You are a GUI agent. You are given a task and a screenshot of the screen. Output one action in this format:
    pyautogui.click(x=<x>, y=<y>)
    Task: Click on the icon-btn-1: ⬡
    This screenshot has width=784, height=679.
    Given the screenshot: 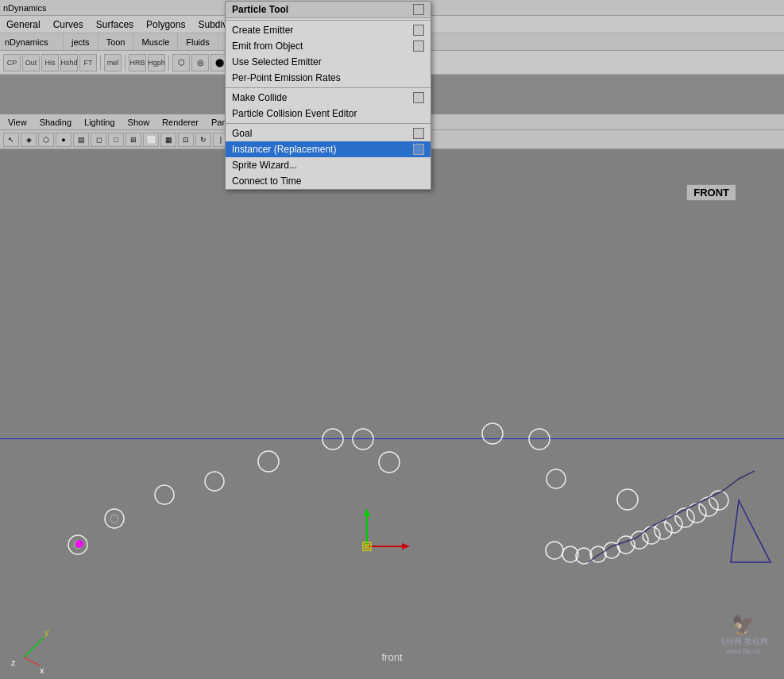 What is the action you would take?
    pyautogui.click(x=181, y=63)
    